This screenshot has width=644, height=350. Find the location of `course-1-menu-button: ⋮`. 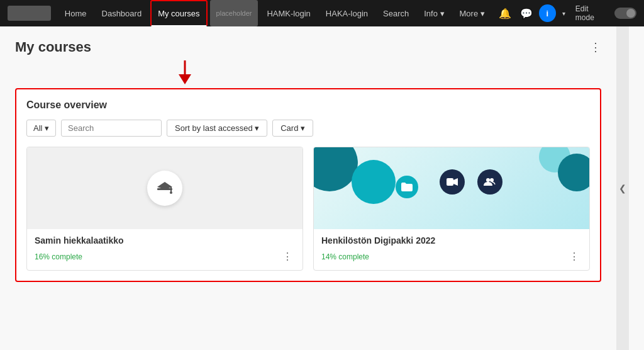

course-1-menu-button: ⋮ is located at coordinates (287, 257).